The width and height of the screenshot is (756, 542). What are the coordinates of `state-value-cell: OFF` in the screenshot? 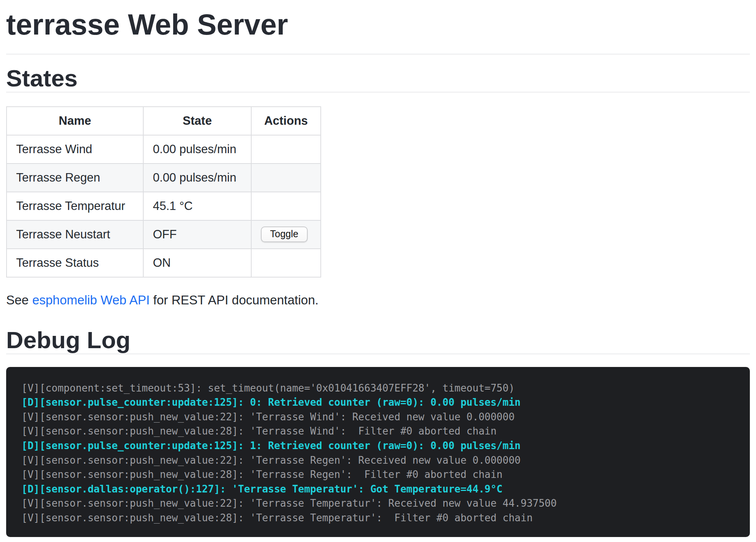 It's located at (197, 235).